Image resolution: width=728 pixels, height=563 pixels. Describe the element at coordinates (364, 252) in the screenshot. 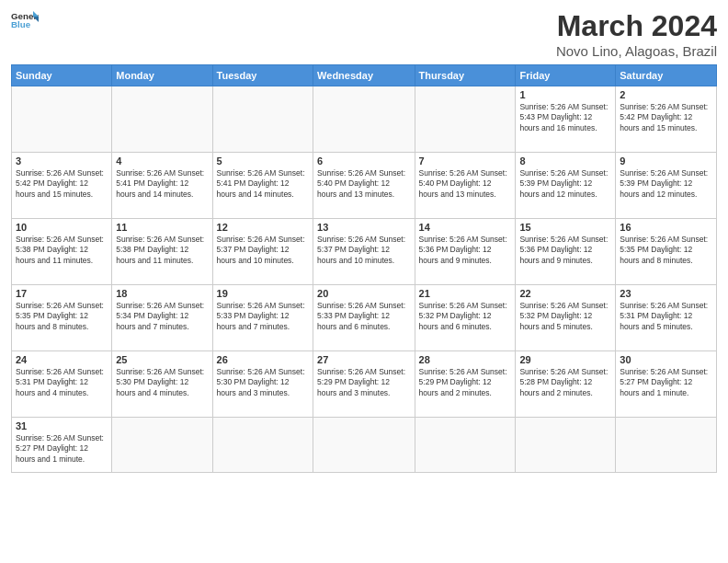

I see `week-row-3: 10Sunrise: 5:26 AM Sunset: 5:38 PM Dayli…` at that location.